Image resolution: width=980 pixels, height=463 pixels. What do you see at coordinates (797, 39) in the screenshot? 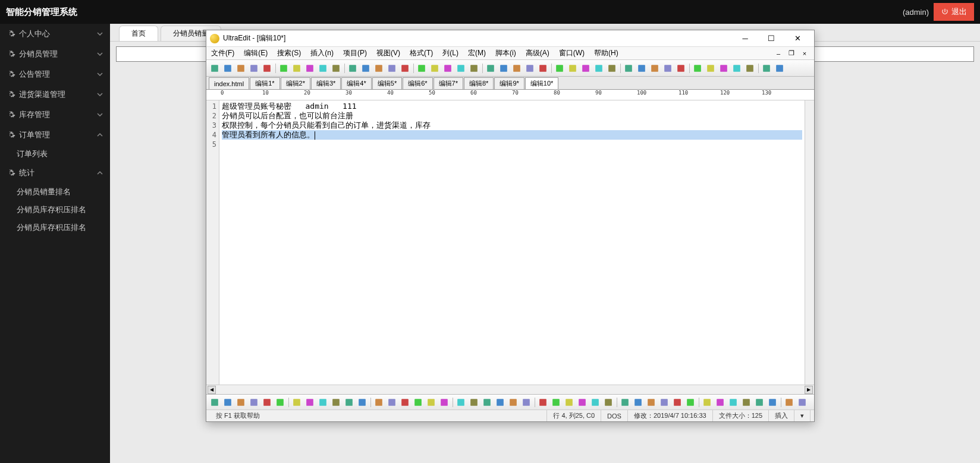
I see `close-button: ✕` at bounding box center [797, 39].